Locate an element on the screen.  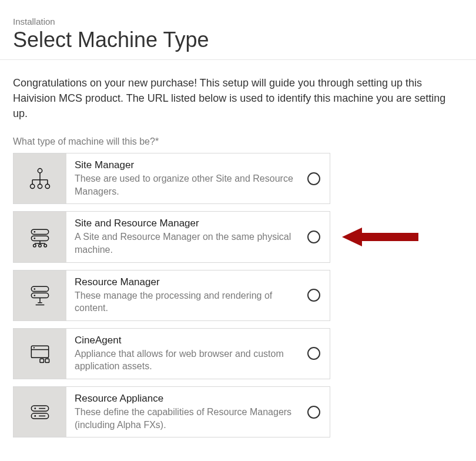
option-title: CineAgent is located at coordinates (186, 340).